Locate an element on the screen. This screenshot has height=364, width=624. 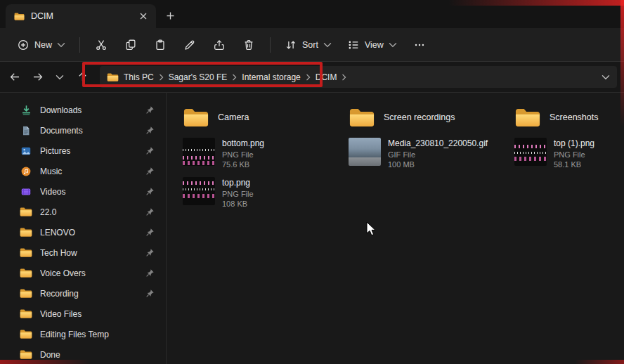
sidebar-item-editing-files-temp: Editing Files Temp is located at coordinates (83, 334).